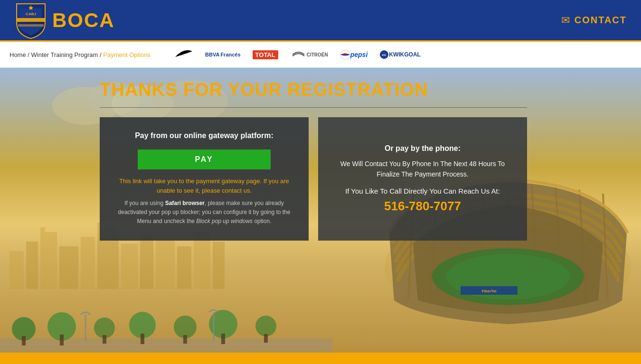 Image resolution: width=641 pixels, height=364 pixels. What do you see at coordinates (31, 20) in the screenshot?
I see `club-logo: CABJ` at bounding box center [31, 20].